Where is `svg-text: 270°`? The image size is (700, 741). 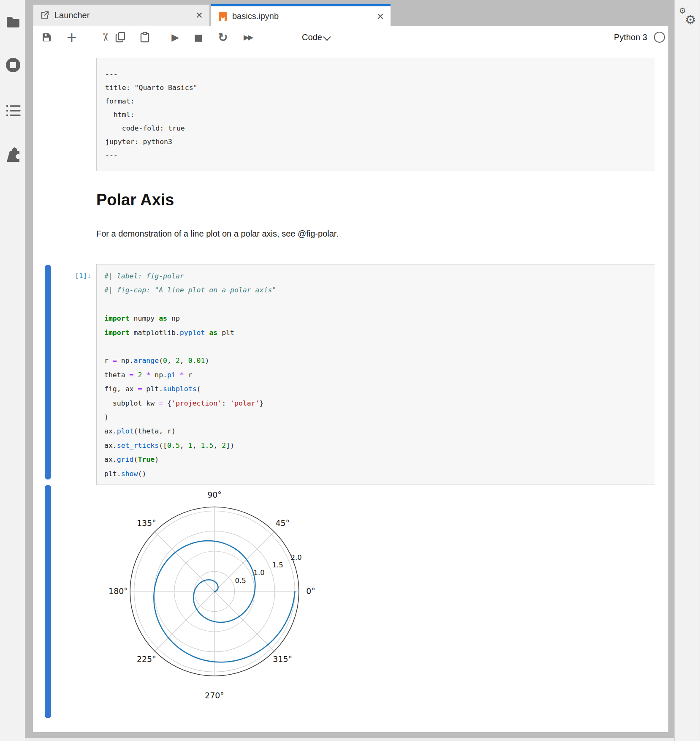 svg-text: 270° is located at coordinates (214, 695).